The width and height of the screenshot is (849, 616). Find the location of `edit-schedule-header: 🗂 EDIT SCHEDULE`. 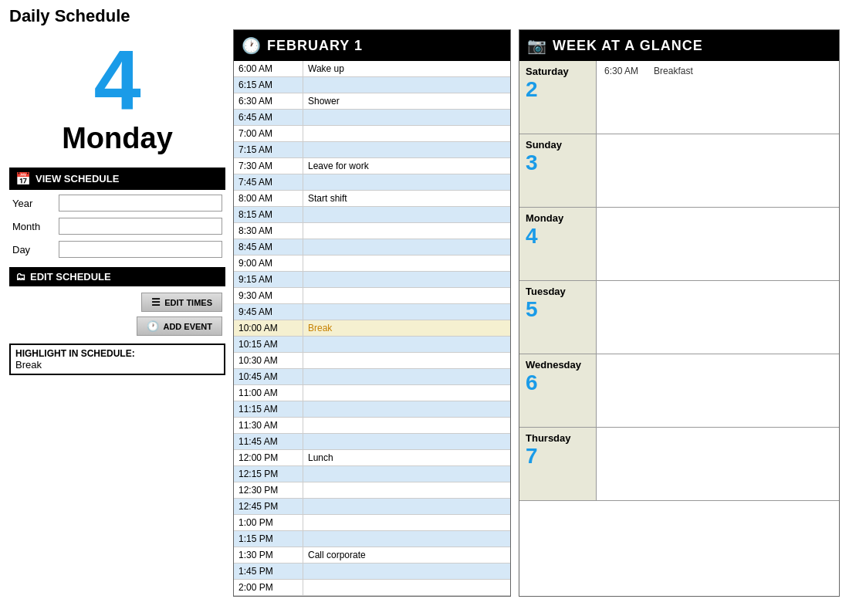

edit-schedule-header: 🗂 EDIT SCHEDULE is located at coordinates (117, 276).